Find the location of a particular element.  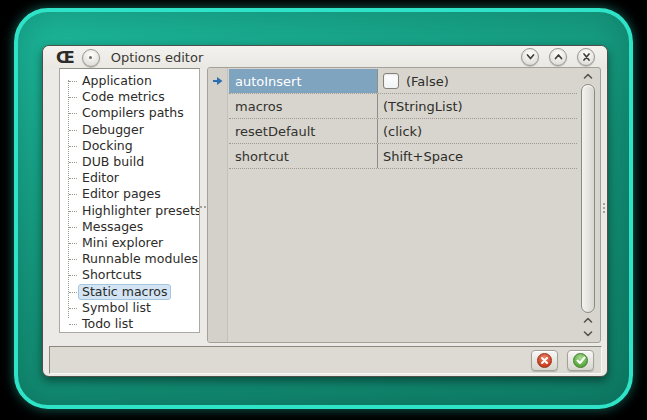

property-value: (TStringList) is located at coordinates (478, 106).